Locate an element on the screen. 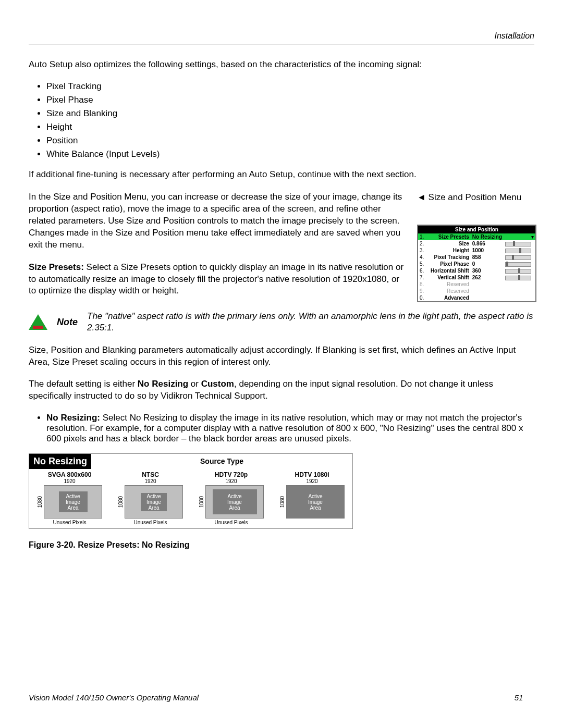  figure-cell: HDTV 1080i19201080ActiveImageArea is located at coordinates (312, 499).